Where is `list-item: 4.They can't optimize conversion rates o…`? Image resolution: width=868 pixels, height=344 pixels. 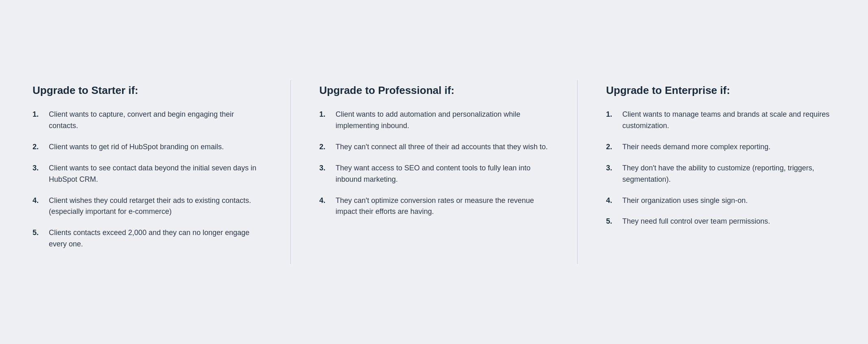 list-item: 4.They can't optimize conversion rates o… is located at coordinates (434, 207).